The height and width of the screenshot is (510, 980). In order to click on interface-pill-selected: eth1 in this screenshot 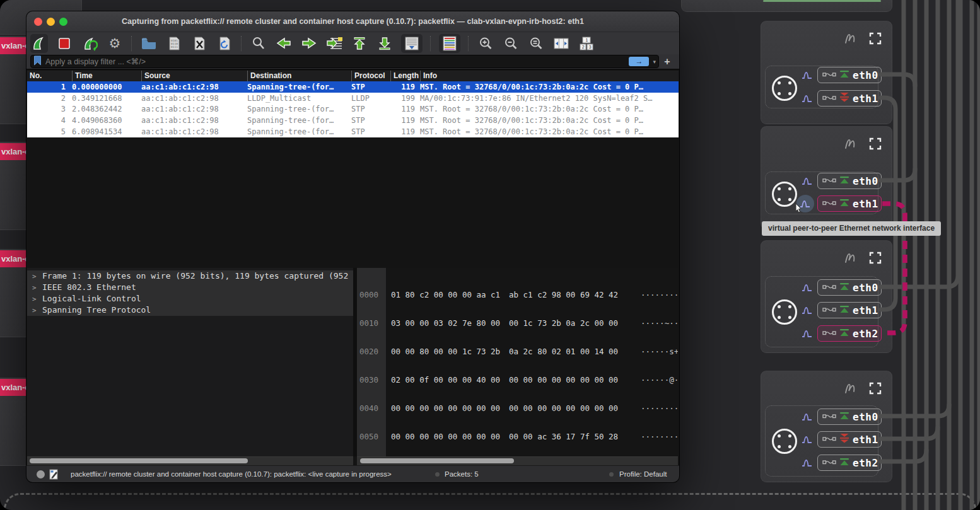, I will do `click(849, 204)`.